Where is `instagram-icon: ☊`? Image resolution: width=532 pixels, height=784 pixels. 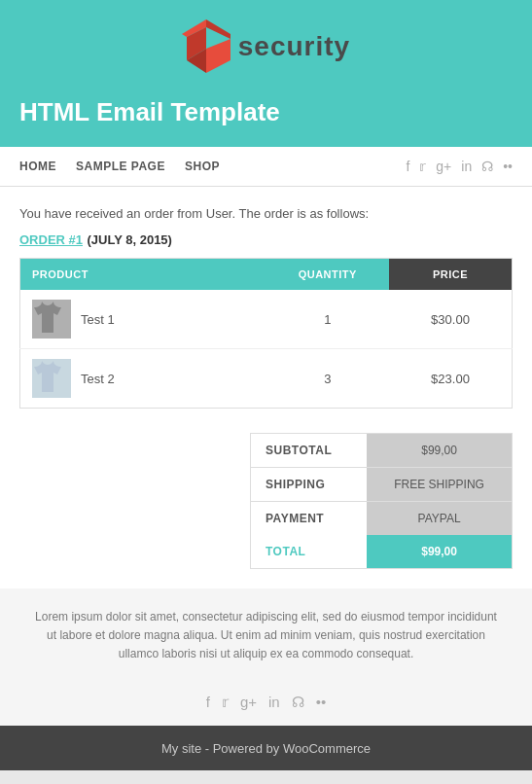 instagram-icon: ☊ is located at coordinates (487, 166).